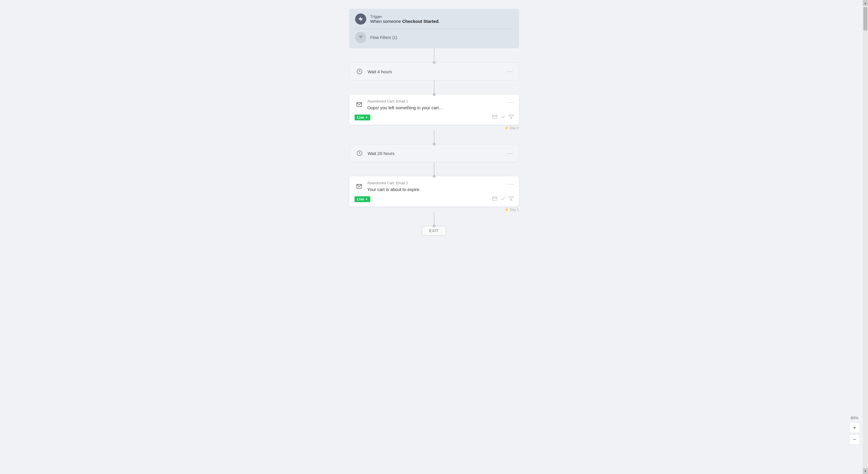  I want to click on email-1-badge-arrow: ▼, so click(367, 117).